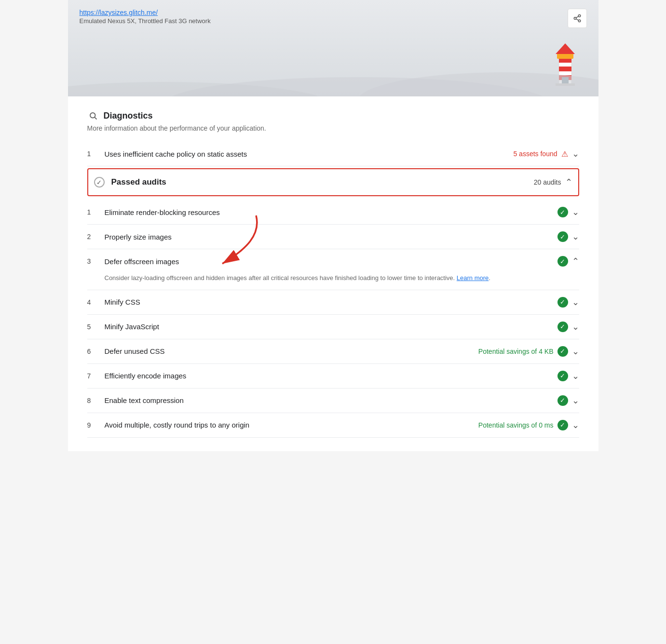  Describe the element at coordinates (563, 401) in the screenshot. I see `green-check-p8: ✓` at that location.